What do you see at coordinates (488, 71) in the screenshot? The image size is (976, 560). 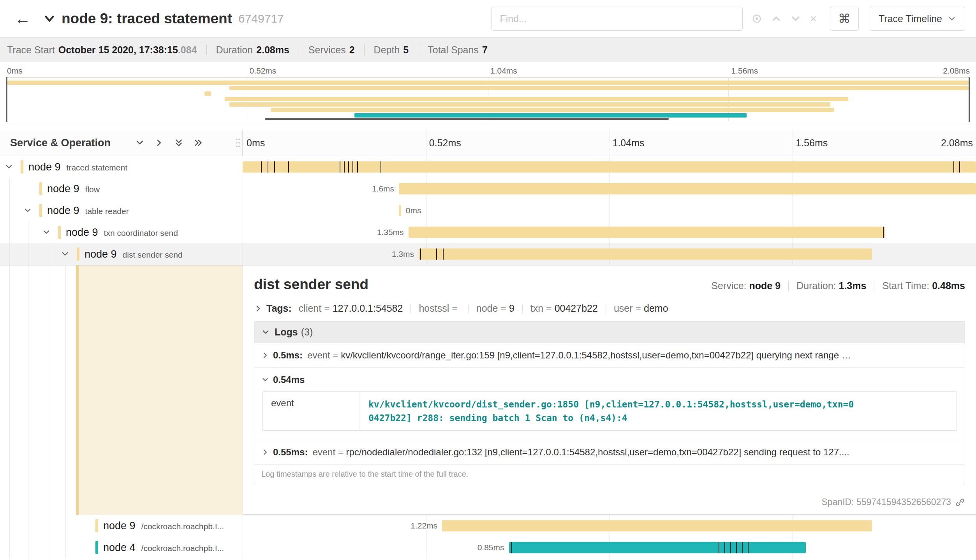 I see `minimap-axis: 0ms0.52ms1.04ms1.56ms2.08ms` at bounding box center [488, 71].